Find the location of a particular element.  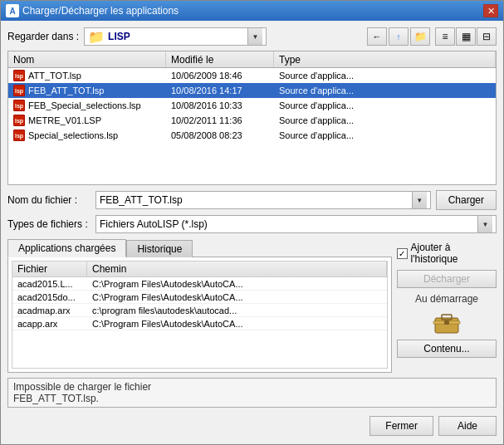

file-date-cell: 10/06/2009 18:46 is located at coordinates (220, 76).